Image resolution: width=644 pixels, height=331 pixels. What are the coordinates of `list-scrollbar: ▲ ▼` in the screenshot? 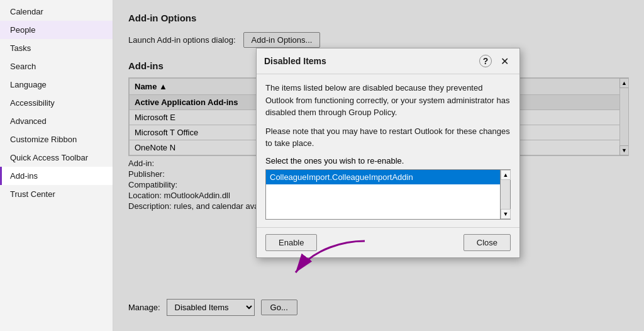 It's located at (506, 194).